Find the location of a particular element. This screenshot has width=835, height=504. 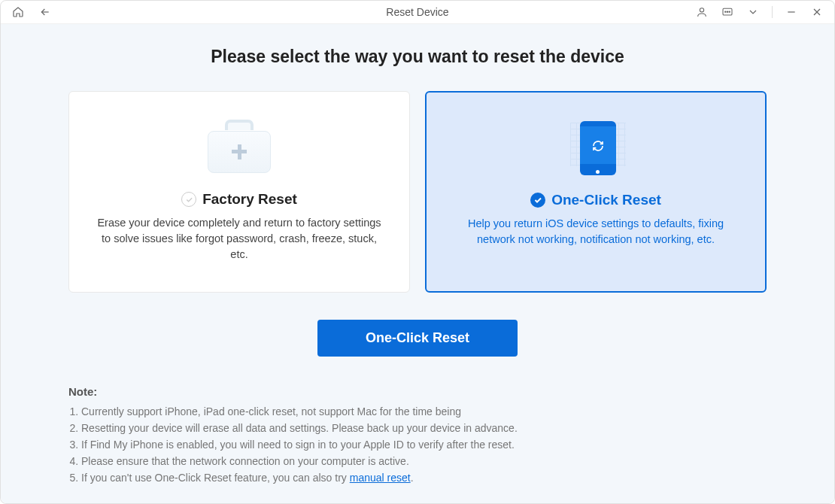

card-title-row: Factory Reset is located at coordinates (239, 199).